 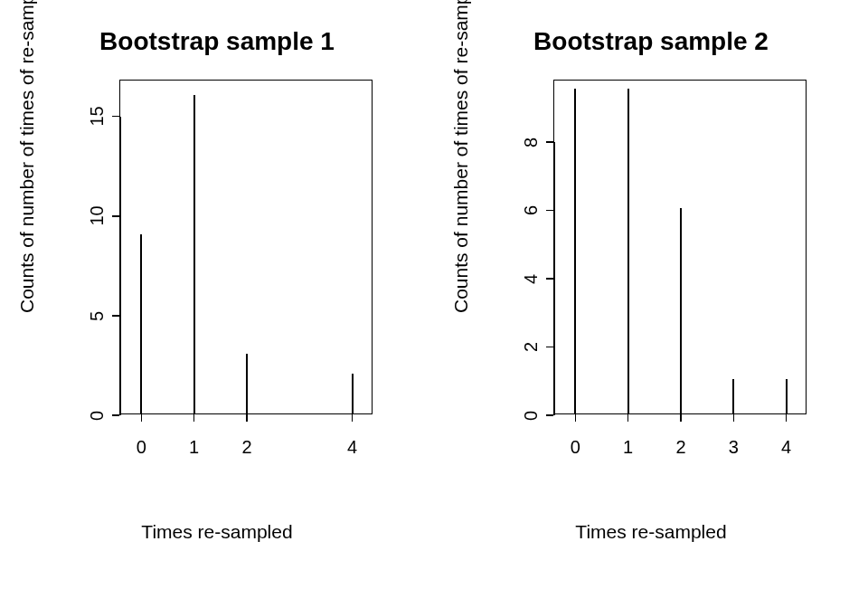 I want to click on y-tick-label: 10, so click(x=98, y=216).